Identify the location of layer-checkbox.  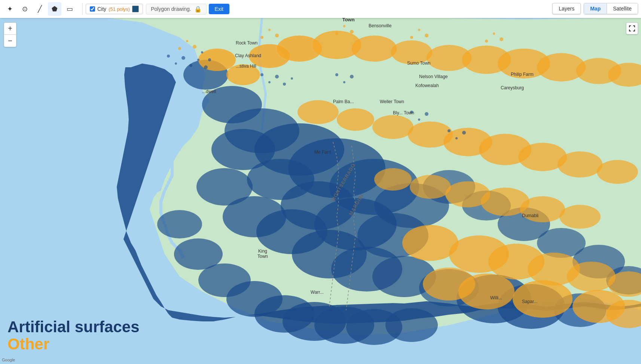
(92, 9).